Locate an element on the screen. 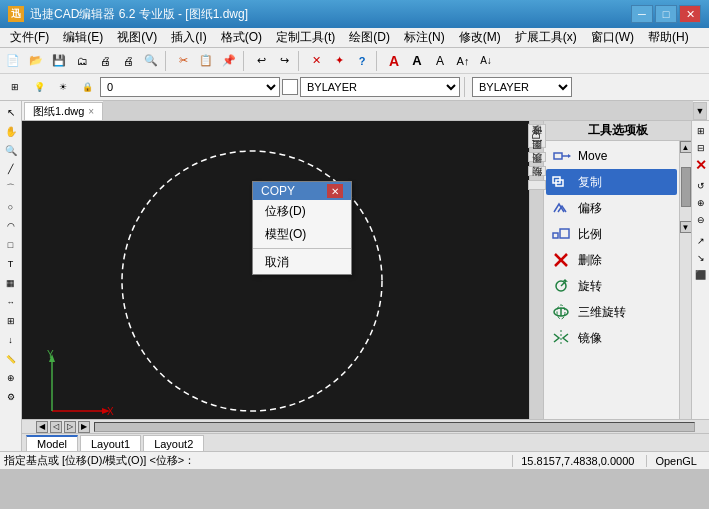 The image size is (709, 509). insert-tool: ↓ is located at coordinates (11, 340).